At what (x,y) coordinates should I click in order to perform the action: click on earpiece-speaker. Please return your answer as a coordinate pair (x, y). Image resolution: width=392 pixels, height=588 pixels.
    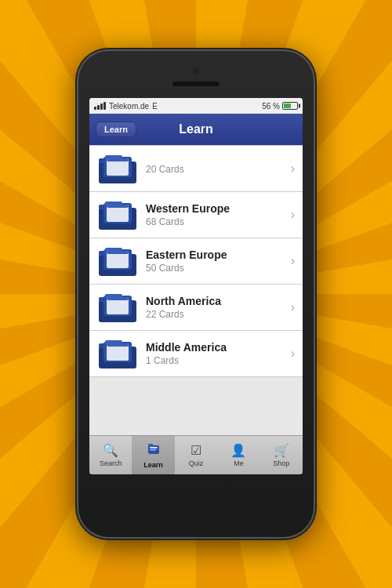
    Looking at the image, I should click on (196, 84).